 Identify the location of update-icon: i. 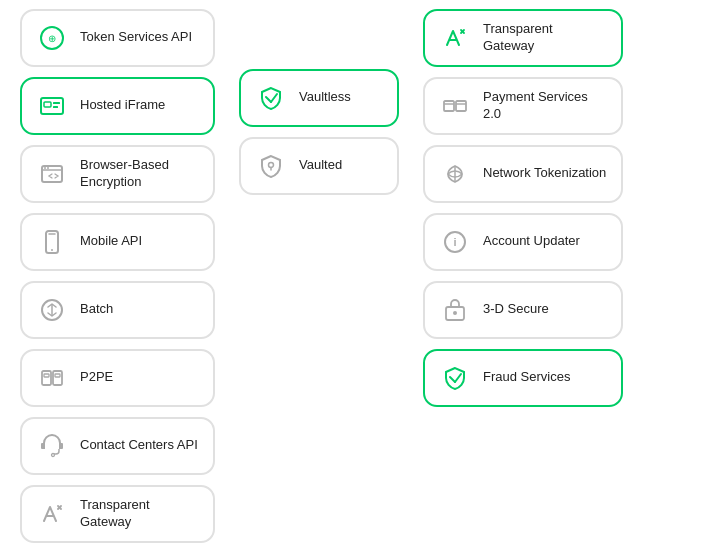
(455, 242).